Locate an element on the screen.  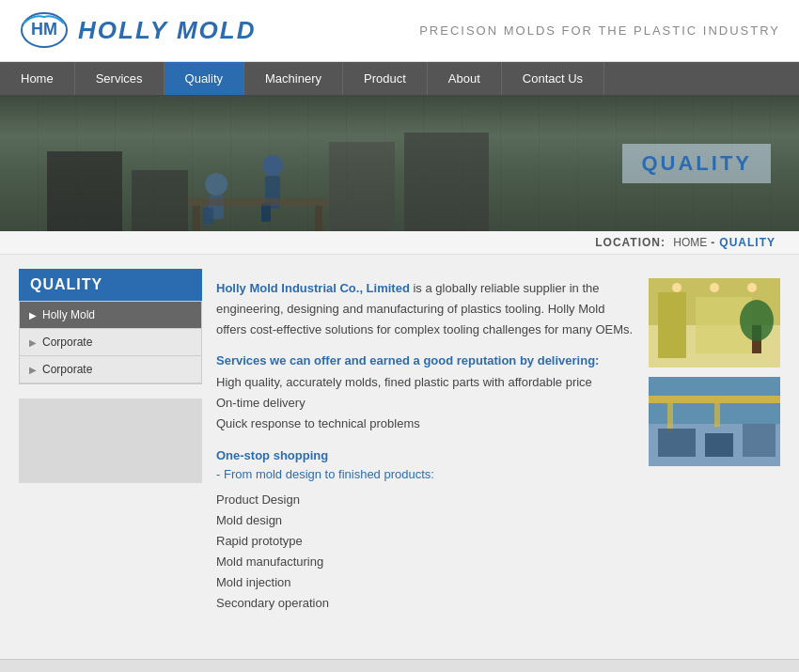
image-office is located at coordinates (714, 323).